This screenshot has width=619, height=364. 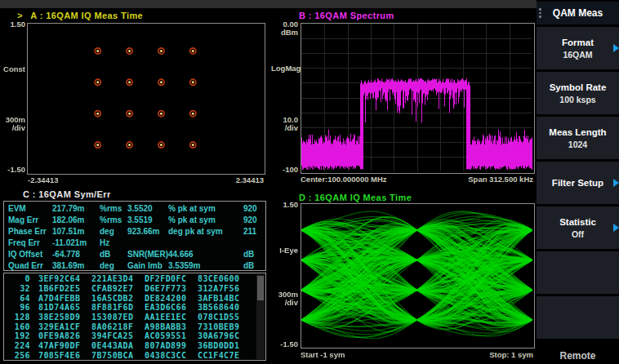 What do you see at coordinates (135, 298) in the screenshot?
I see `hex-row: 64A7D4FEBB16A5CDB2DE8242003AFB14BC` at bounding box center [135, 298].